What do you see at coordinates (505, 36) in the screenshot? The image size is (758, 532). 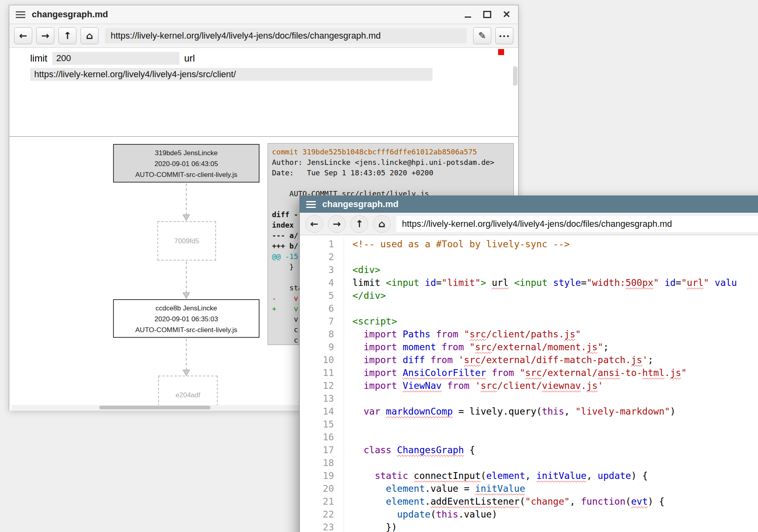 I see `more-button: ...` at bounding box center [505, 36].